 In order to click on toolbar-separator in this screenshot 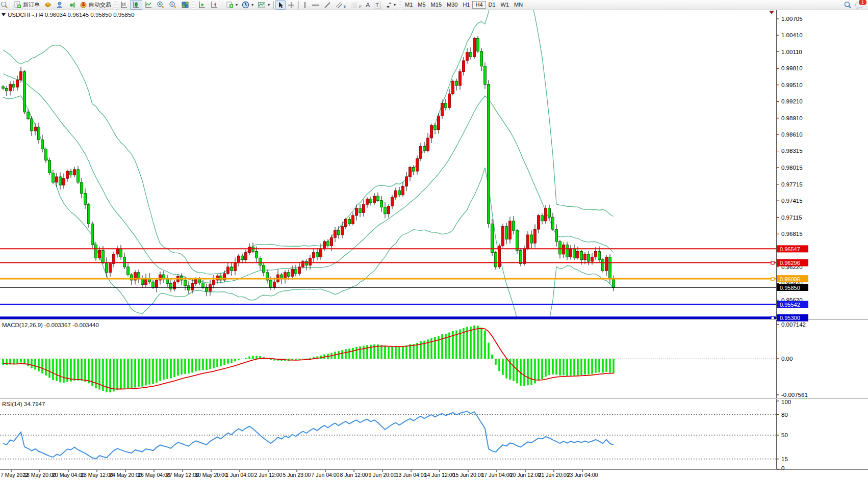, I will do `click(273, 5)`.